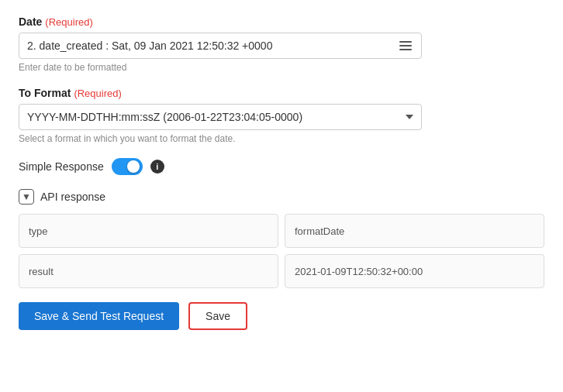 The width and height of the screenshot is (563, 392). What do you see at coordinates (61, 167) in the screenshot?
I see `simple-response-label: Simple Response` at bounding box center [61, 167].